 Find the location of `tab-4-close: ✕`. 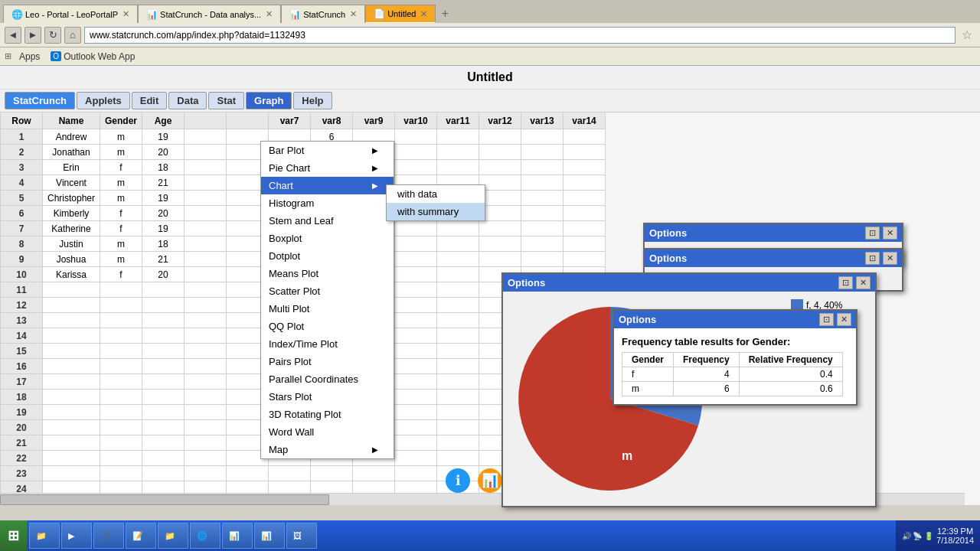

tab-4-close: ✕ is located at coordinates (424, 14).